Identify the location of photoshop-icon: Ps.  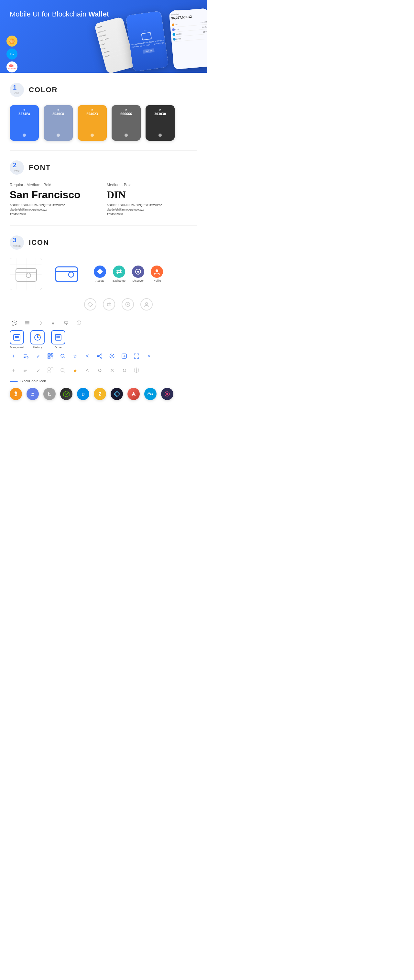
(12, 54).